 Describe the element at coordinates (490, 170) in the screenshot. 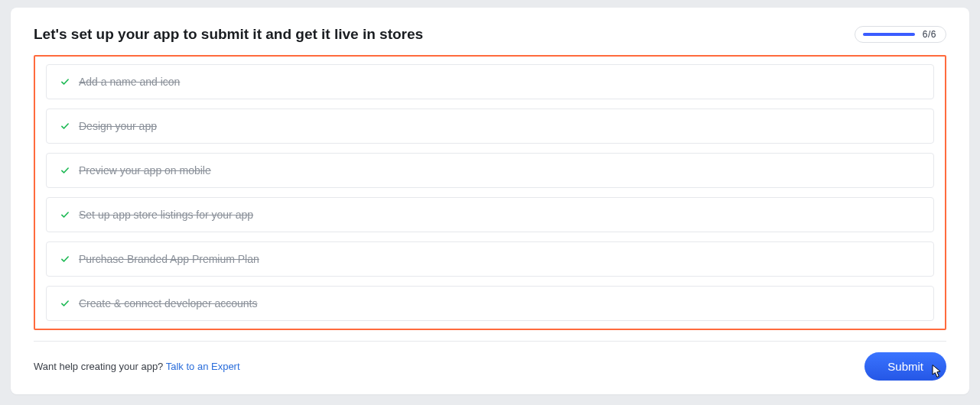

I see `step-row: Preview your app on mobile` at that location.